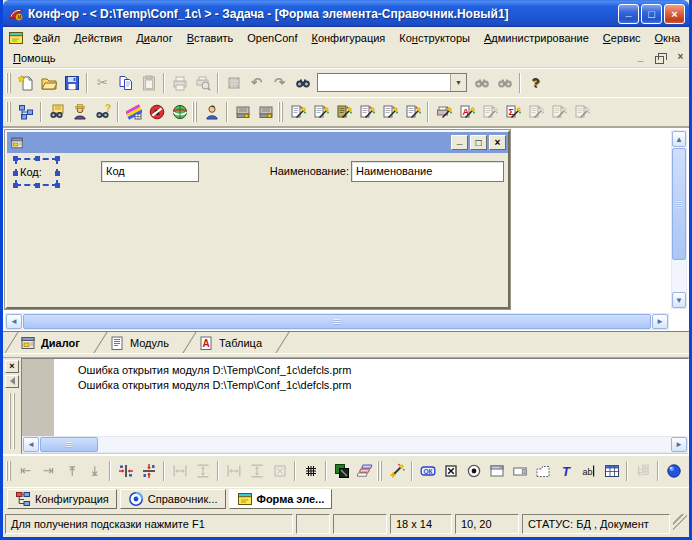 Image resolution: width=692 pixels, height=540 pixels. I want to click on vertical-scroll-thumb, so click(679, 204).